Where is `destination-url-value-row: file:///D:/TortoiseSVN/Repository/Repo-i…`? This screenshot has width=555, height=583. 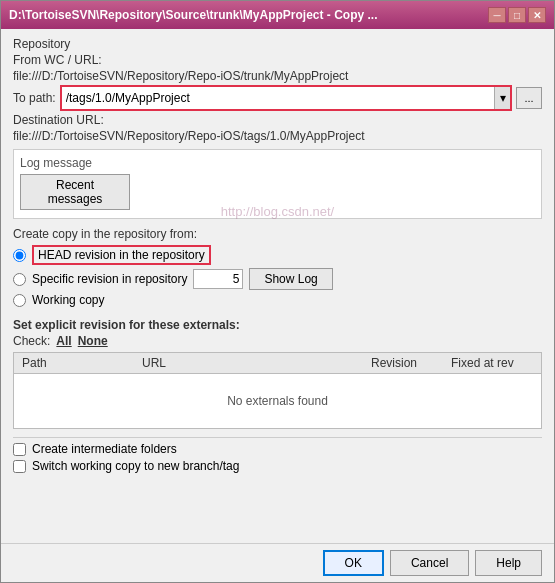
destination-url-value-row: file:///D:/TortoiseSVN/Repository/Repo-i… is located at coordinates (278, 136).